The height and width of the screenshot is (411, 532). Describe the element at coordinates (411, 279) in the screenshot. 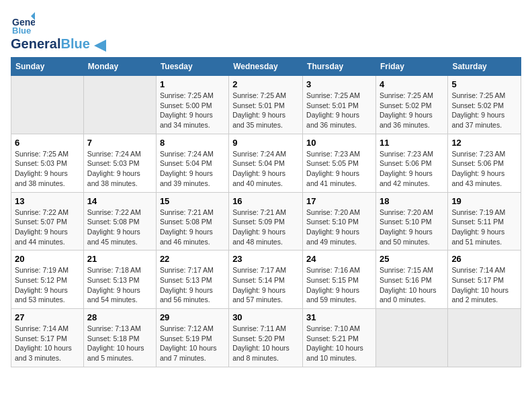

I see `calendar-cell: 25Sunrise: 7:15 AM Sunset: 5:16 PM Dayli…` at that location.